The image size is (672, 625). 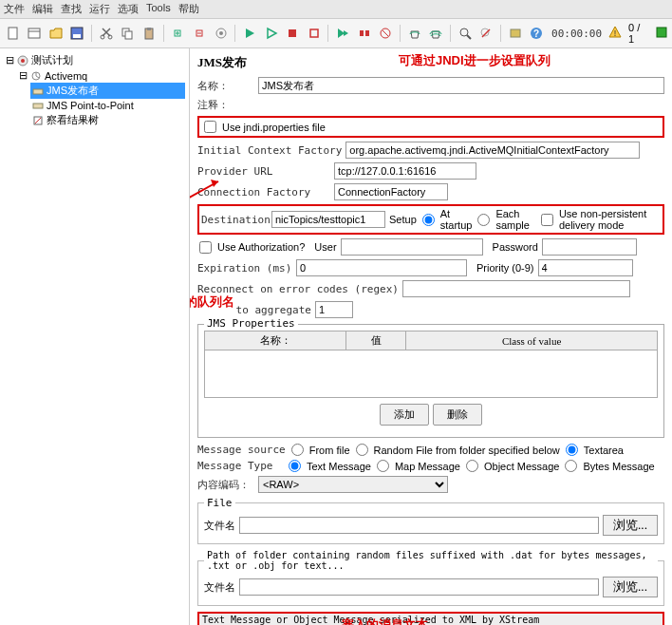 What do you see at coordinates (72, 120) in the screenshot?
I see `tree-item-label: 察看结果树` at bounding box center [72, 120].